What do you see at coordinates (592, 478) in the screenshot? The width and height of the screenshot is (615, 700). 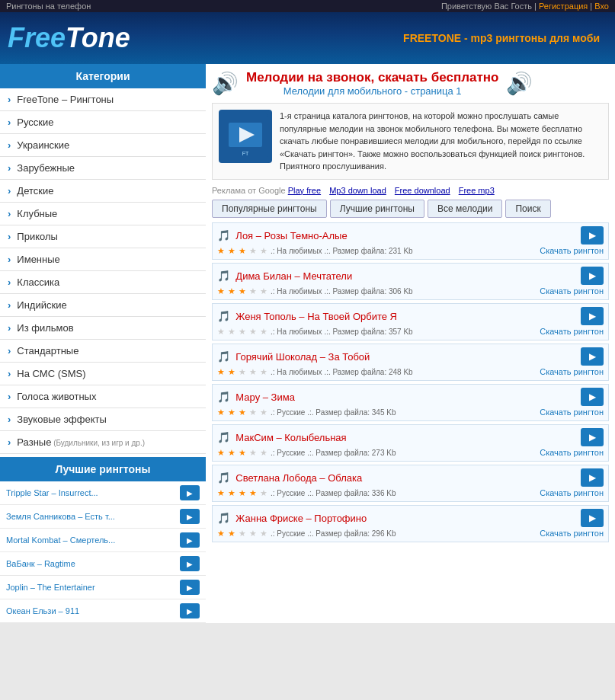 I see `play-button-6: ▶` at bounding box center [592, 478].